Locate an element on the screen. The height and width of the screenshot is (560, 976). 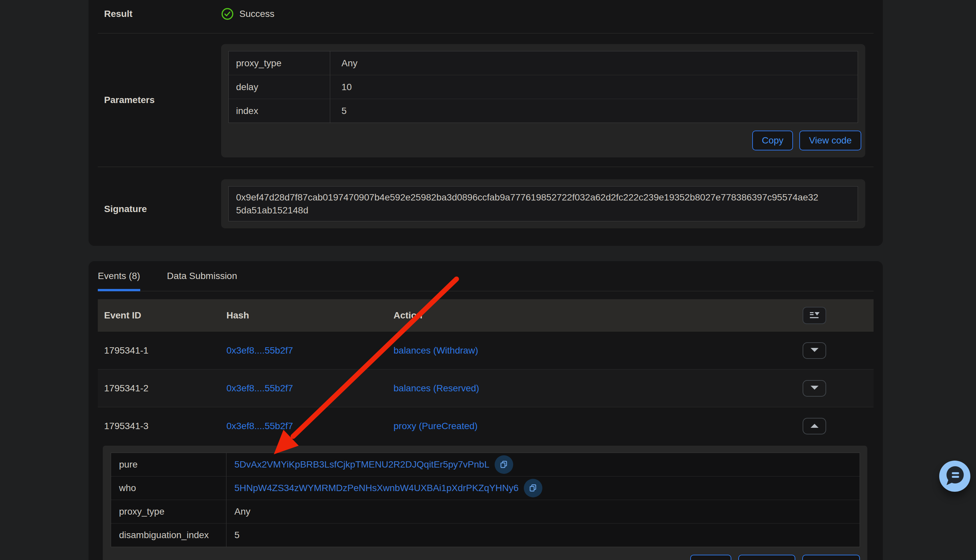
signature-value: 0x9ef47d28d7f87cab0197470907b4e592e25982… is located at coordinates (543, 204).